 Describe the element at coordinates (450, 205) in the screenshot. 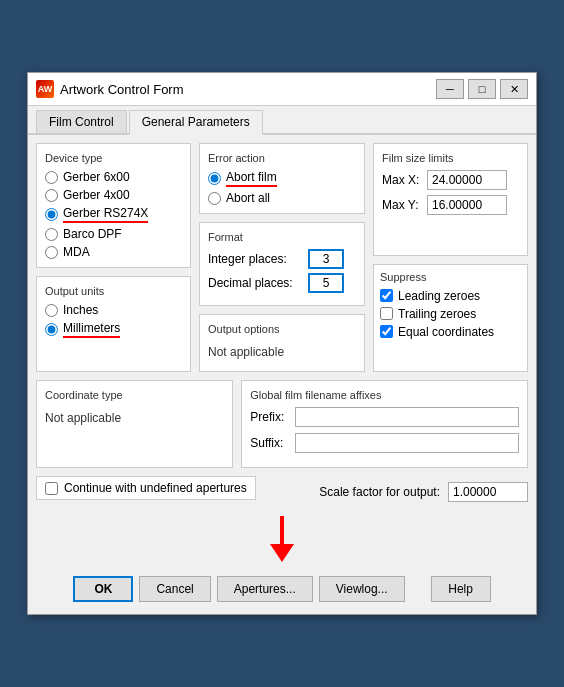

I see `max-y-row: Max Y:` at that location.